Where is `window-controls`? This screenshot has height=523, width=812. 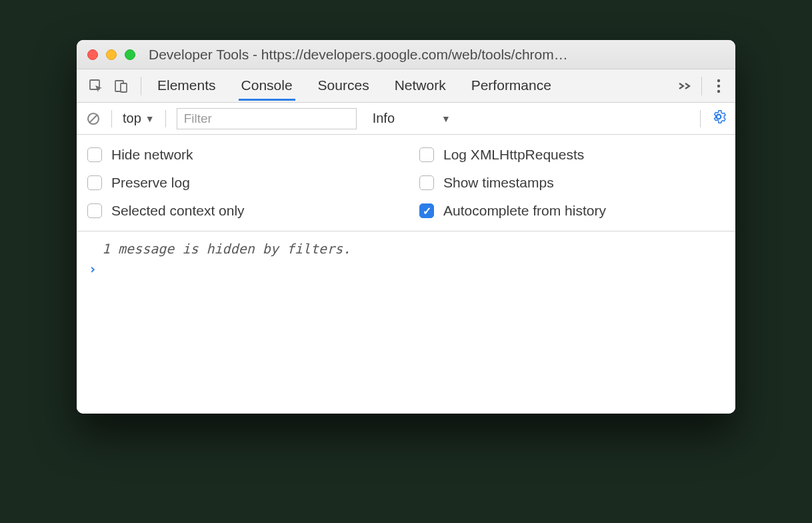 window-controls is located at coordinates (111, 55).